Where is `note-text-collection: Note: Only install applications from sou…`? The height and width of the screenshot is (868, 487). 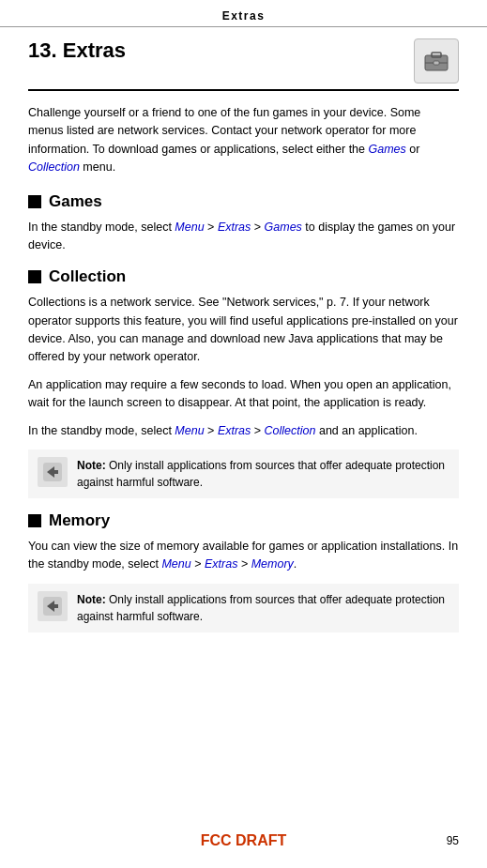 note-text-collection: Note: Only install applications from sou… is located at coordinates (263, 474).